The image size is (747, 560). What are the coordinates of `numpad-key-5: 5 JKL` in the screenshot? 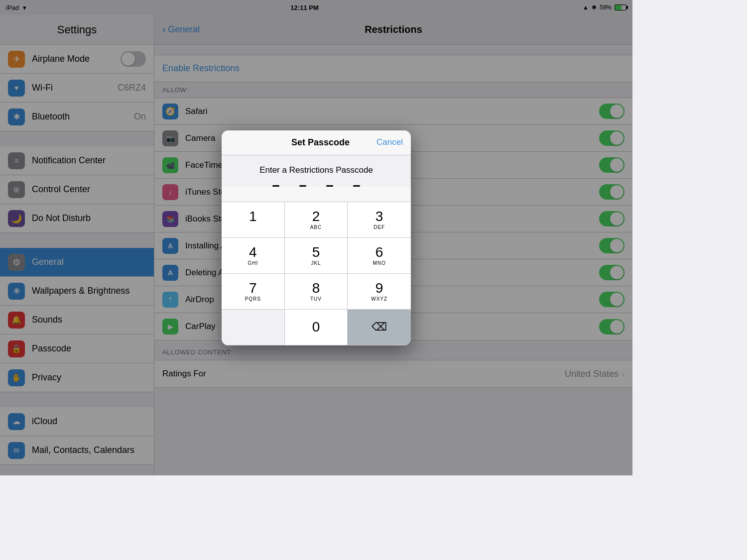 It's located at (317, 256).